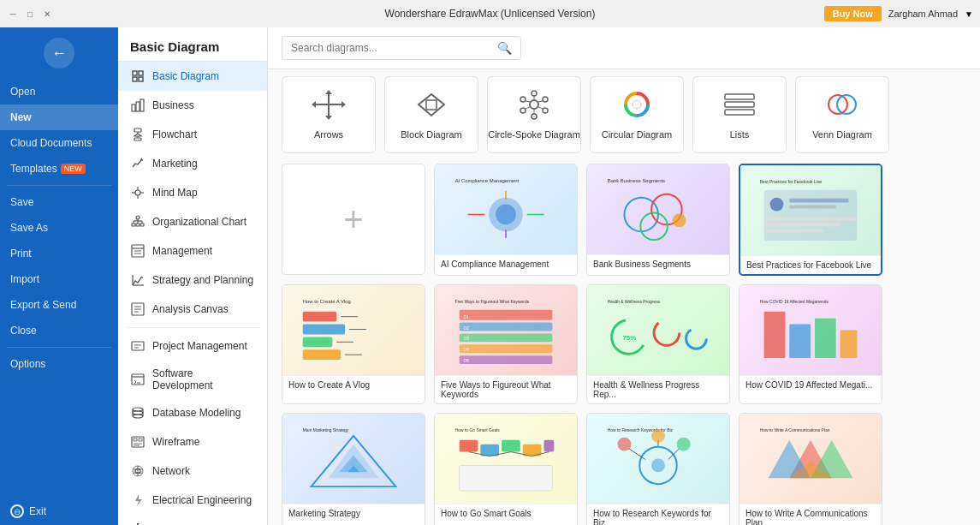 The height and width of the screenshot is (525, 980). What do you see at coordinates (193, 413) in the screenshot?
I see `category-database: Database Modeling` at bounding box center [193, 413].